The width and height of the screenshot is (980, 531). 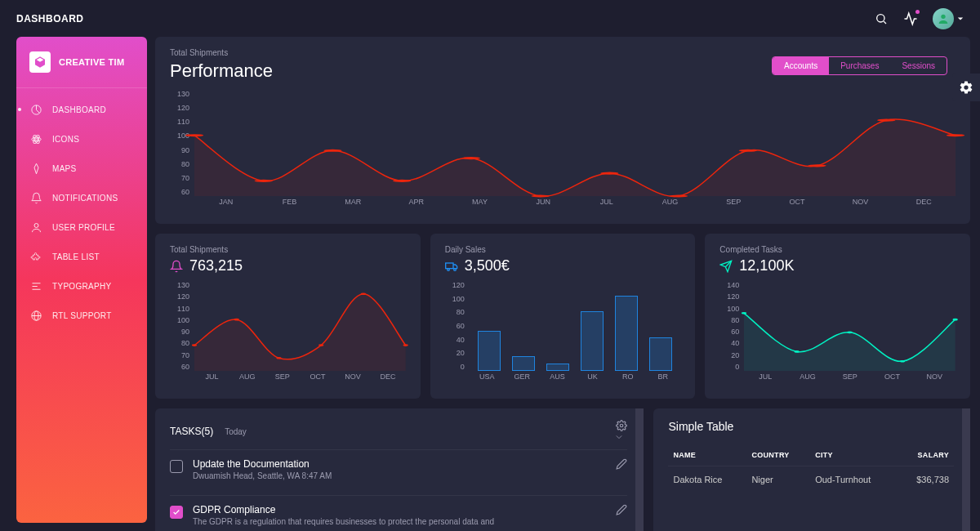 I want to click on sidebar-item-label: MAPS, so click(x=65, y=168).